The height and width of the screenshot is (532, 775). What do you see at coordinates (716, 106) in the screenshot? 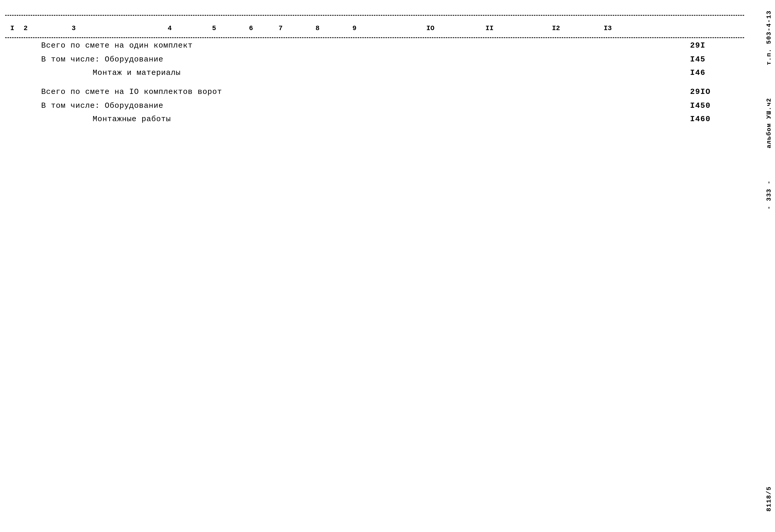
I see `row-value-5: I450` at bounding box center [716, 106].